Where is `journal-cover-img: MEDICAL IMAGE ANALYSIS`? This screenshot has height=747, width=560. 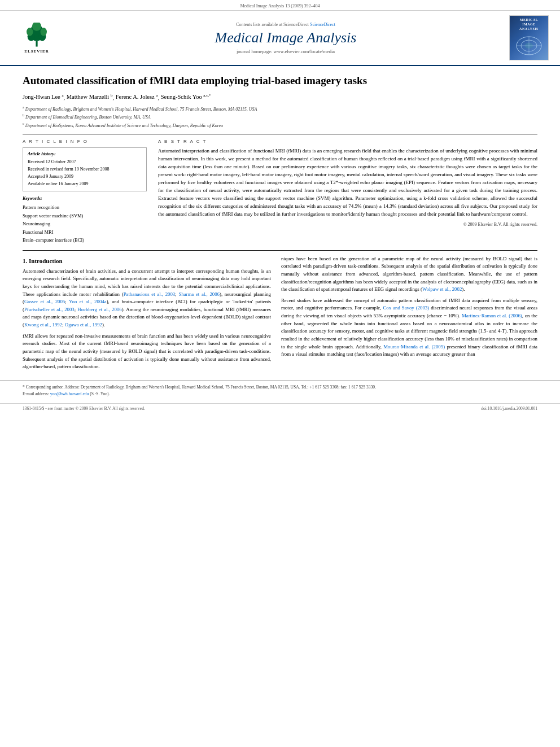
journal-cover-img: MEDICAL IMAGE ANALYSIS is located at coordinates (529, 38).